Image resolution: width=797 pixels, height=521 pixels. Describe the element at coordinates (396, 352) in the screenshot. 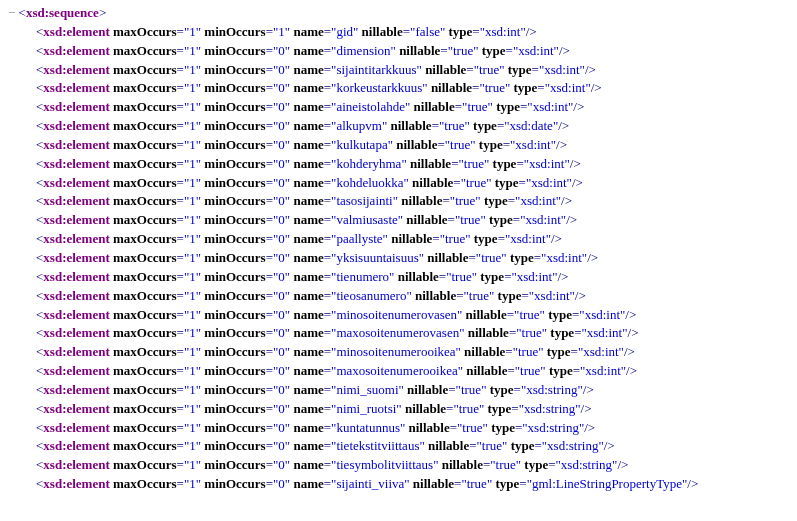

I see `val-name: "minosoitenumerooikea"` at that location.